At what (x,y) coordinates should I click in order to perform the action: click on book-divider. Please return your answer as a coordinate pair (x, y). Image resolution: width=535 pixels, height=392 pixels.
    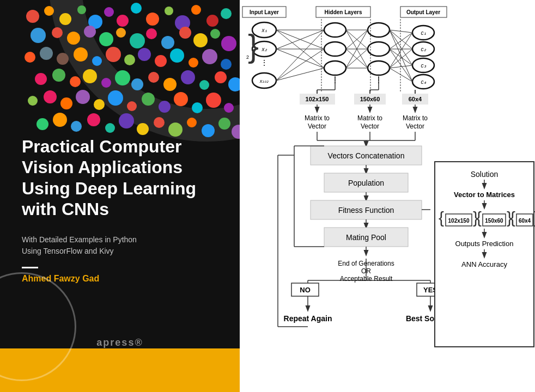
    Looking at the image, I should click on (30, 268).